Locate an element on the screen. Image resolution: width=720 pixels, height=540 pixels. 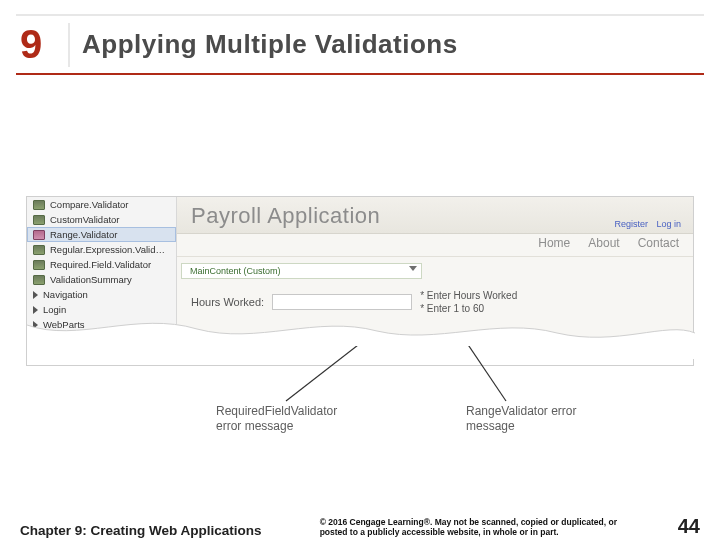
nav-row: Home About Contact is located at coordinates (435, 246).